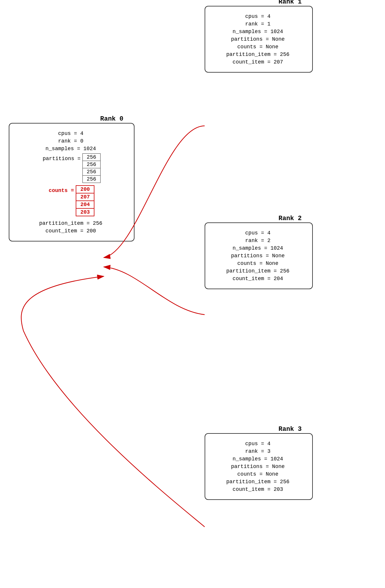 The height and width of the screenshot is (588, 385). I want to click on rank0-count-1: 207, so click(85, 197).